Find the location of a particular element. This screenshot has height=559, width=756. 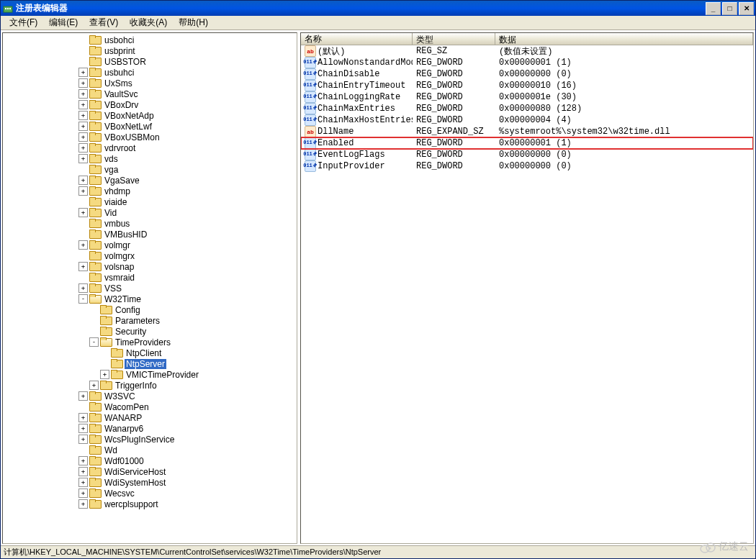

tree-label: VSS is located at coordinates (113, 288).